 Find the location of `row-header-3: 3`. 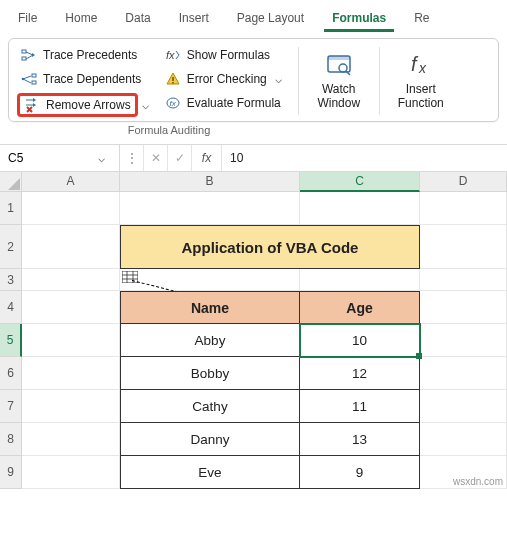

row-header-3: 3 is located at coordinates (11, 280).